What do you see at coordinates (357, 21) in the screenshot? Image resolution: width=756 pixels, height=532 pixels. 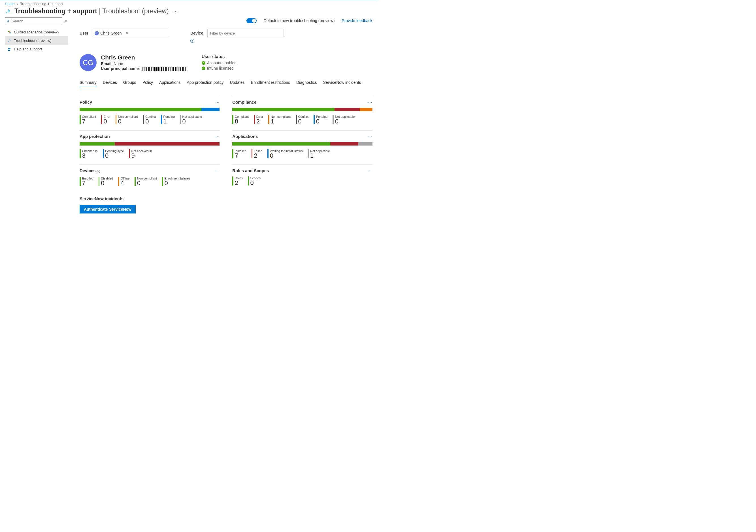 I see `provide-feedback-link: Provide feedback` at bounding box center [357, 21].